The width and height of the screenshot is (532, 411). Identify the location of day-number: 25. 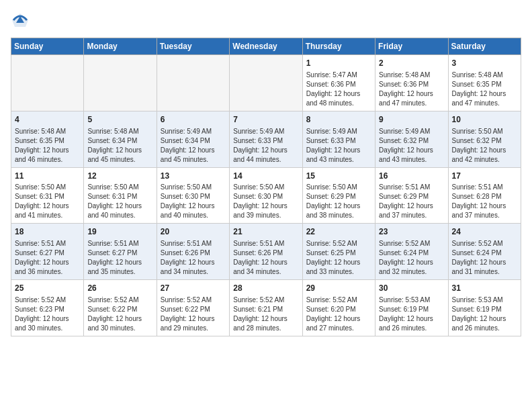
(47, 289).